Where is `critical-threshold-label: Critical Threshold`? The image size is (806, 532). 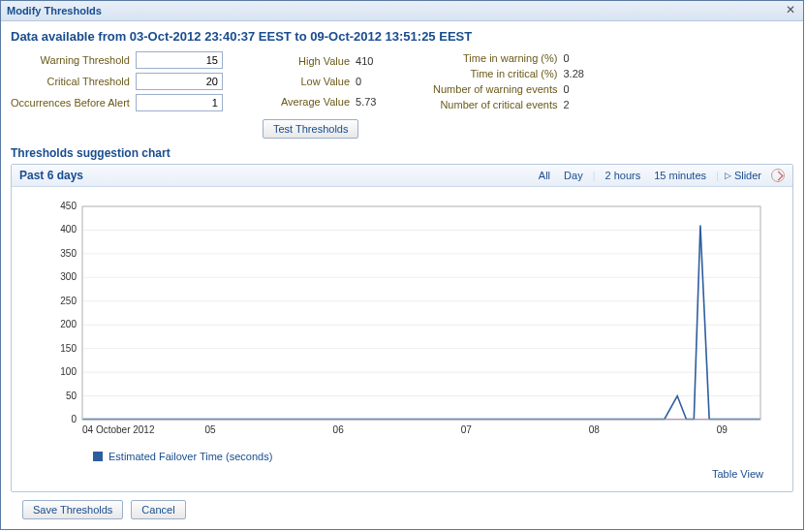 critical-threshold-label: Critical Threshold is located at coordinates (70, 81).